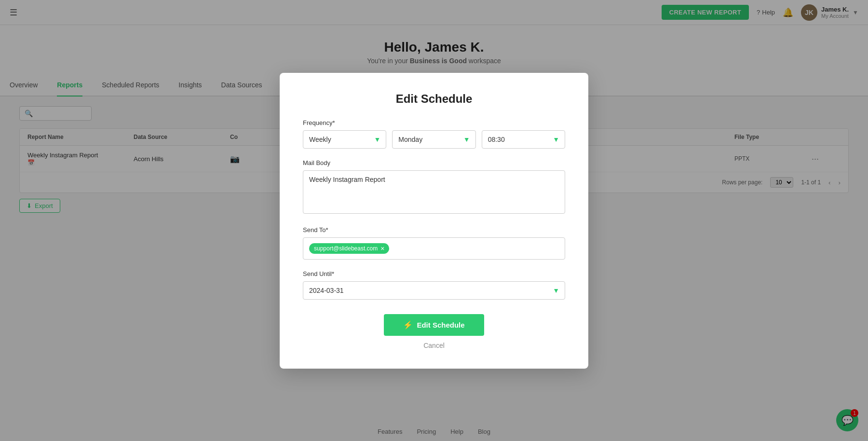 The image size is (868, 441). Describe the element at coordinates (434, 134) in the screenshot. I see `frequency-group: Frequency* Weekly Daily Monthly ▼ Monday…` at that location.